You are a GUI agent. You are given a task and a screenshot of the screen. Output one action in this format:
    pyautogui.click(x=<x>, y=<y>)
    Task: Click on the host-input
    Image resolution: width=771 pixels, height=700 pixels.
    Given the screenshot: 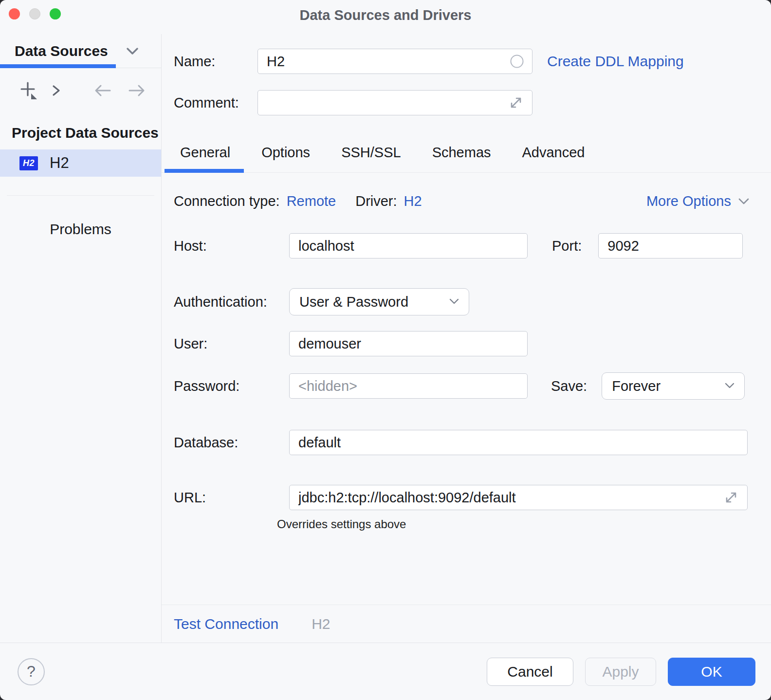 What is the action you would take?
    pyautogui.click(x=408, y=246)
    